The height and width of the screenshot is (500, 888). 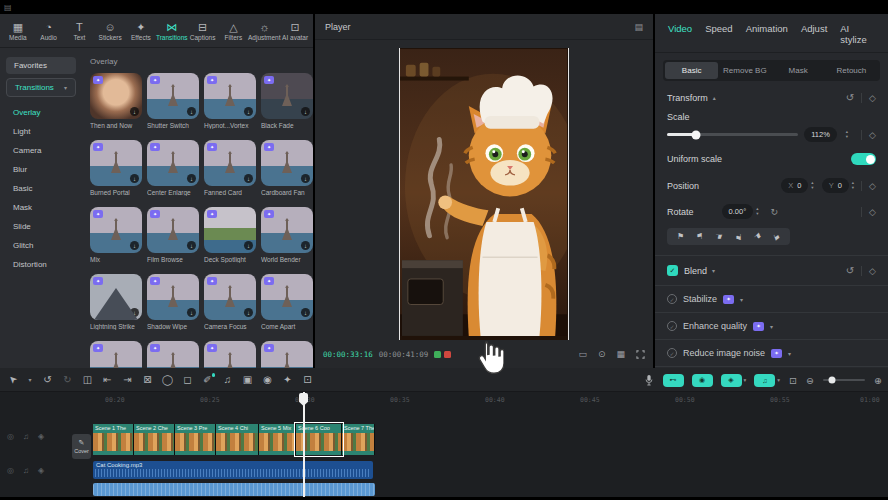 What do you see at coordinates (68, 380) in the screenshot?
I see `timeline-tool-button: ↻` at bounding box center [68, 380].